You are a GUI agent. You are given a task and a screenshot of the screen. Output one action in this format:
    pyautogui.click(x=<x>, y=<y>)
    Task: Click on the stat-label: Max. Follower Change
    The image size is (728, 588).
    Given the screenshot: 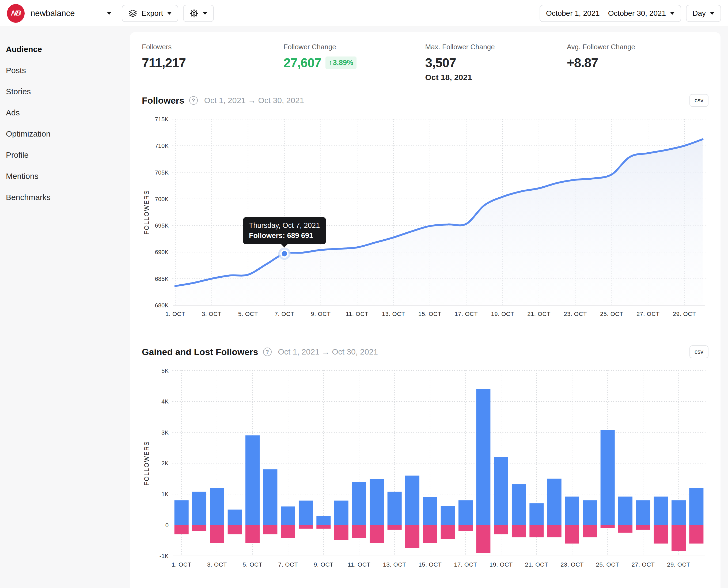 What is the action you would take?
    pyautogui.click(x=496, y=47)
    